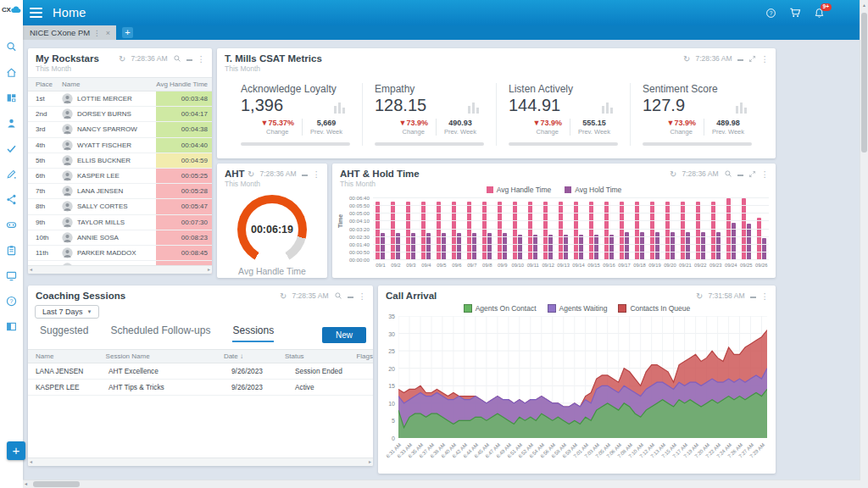  What do you see at coordinates (200, 356) in the screenshot?
I see `coaching-table-header: Name Session Name Date ↓ Status Flags` at bounding box center [200, 356].